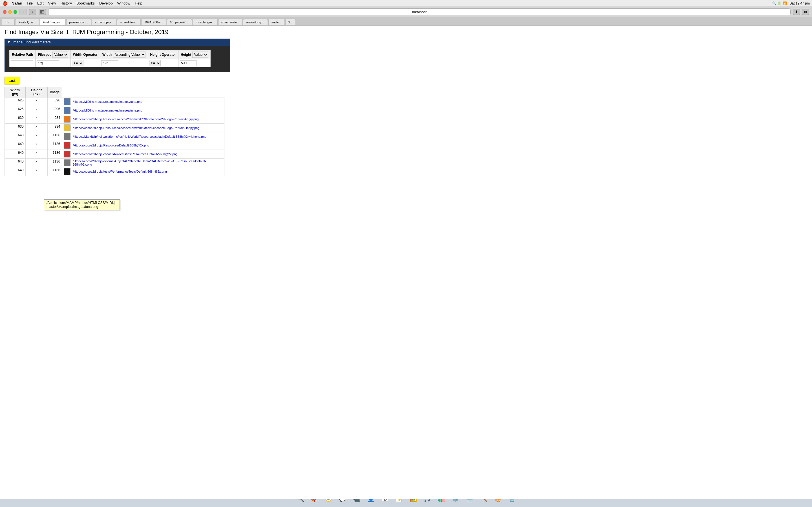  I want to click on back-button: ‹, so click(23, 12).